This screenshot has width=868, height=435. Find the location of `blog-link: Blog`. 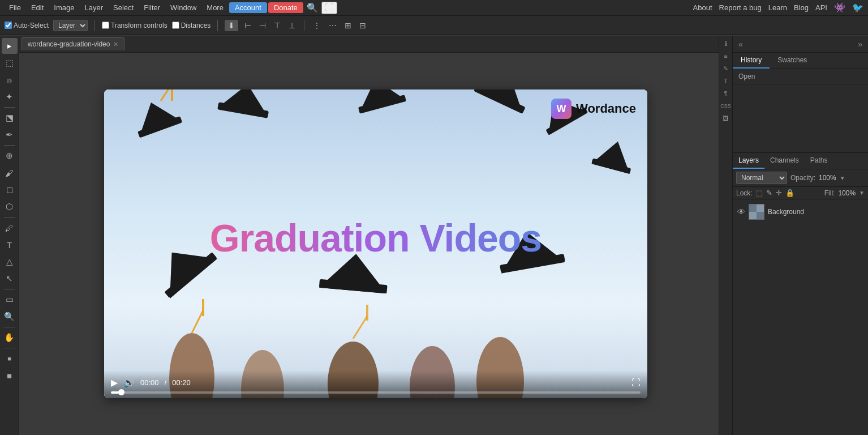

blog-link: Blog is located at coordinates (801, 8).